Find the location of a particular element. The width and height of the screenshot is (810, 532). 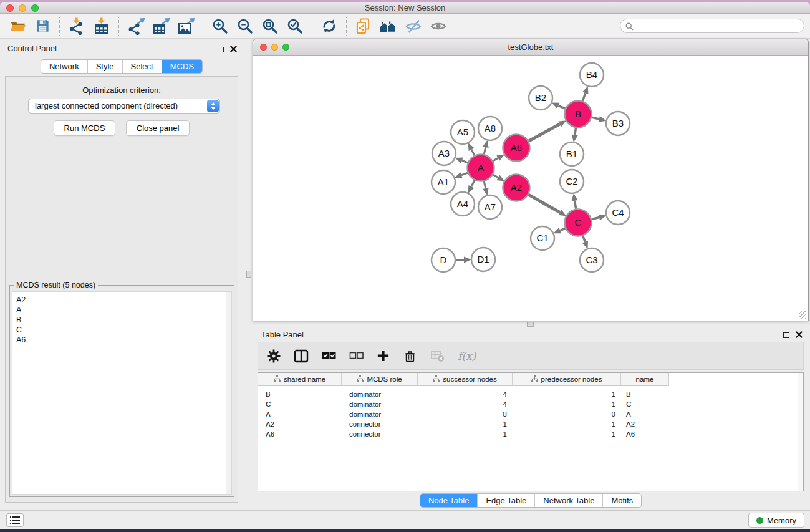

tab-style: Style is located at coordinates (105, 66).